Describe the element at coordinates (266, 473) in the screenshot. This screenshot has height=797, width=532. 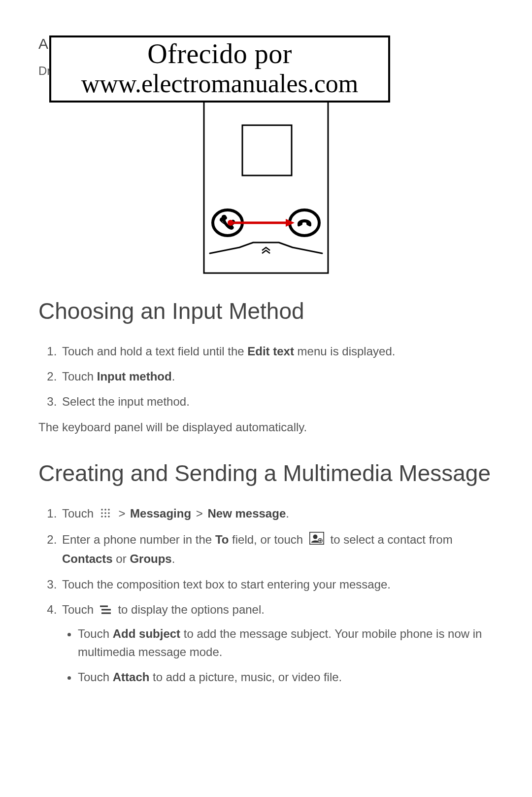
I see `heading-mms: Creating and Sending a Multimedia Messag…` at that location.